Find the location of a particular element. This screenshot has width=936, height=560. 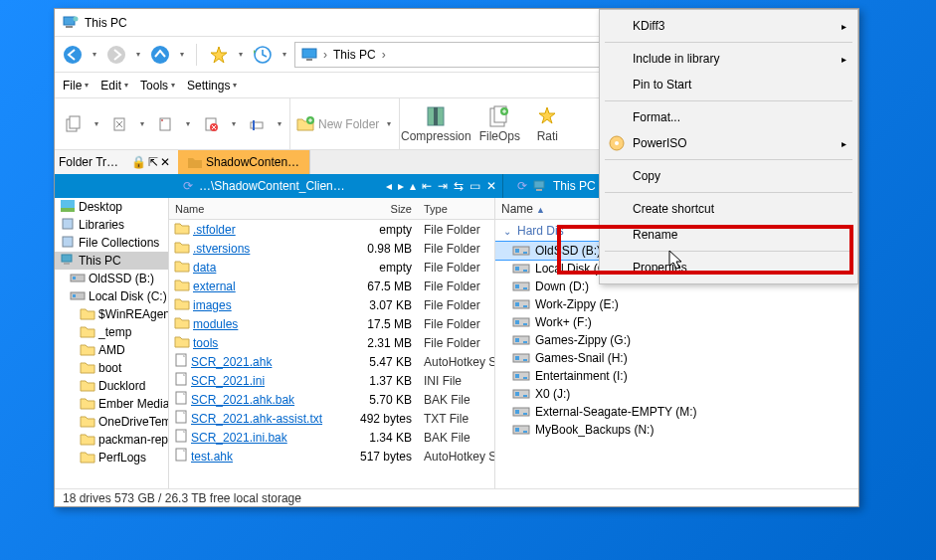

tree-item: PerfLogs is located at coordinates (111, 458).